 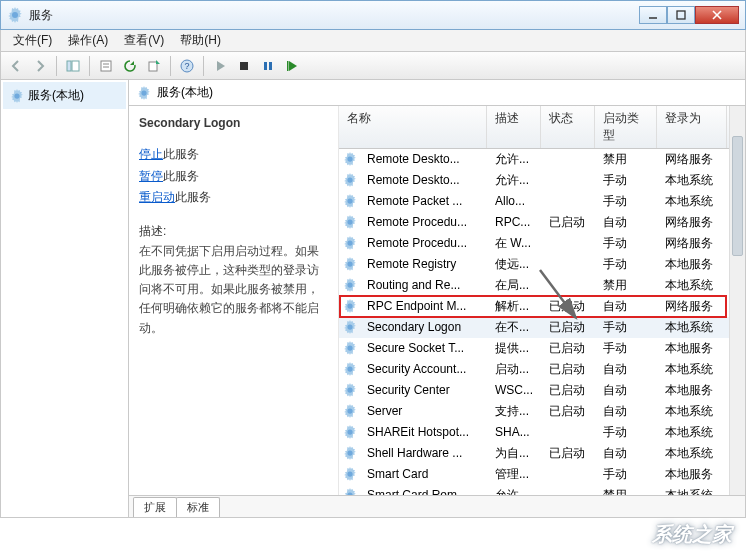 I want to click on service-row: Remote Procedu...在 W...手动网络服务, so click(x=542, y=244).